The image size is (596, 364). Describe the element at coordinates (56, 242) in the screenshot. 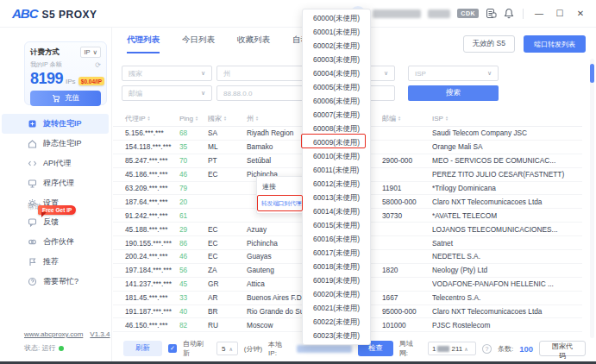

I see `help-item-2: 合作伙伴` at that location.